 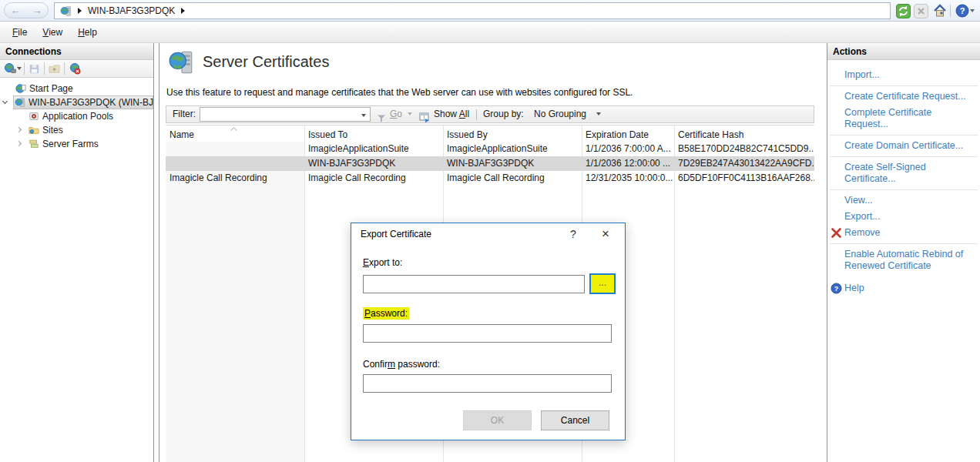 What do you see at coordinates (490, 134) in the screenshot?
I see `list-header-row: Name Issued To Issued By Expiration Date…` at bounding box center [490, 134].